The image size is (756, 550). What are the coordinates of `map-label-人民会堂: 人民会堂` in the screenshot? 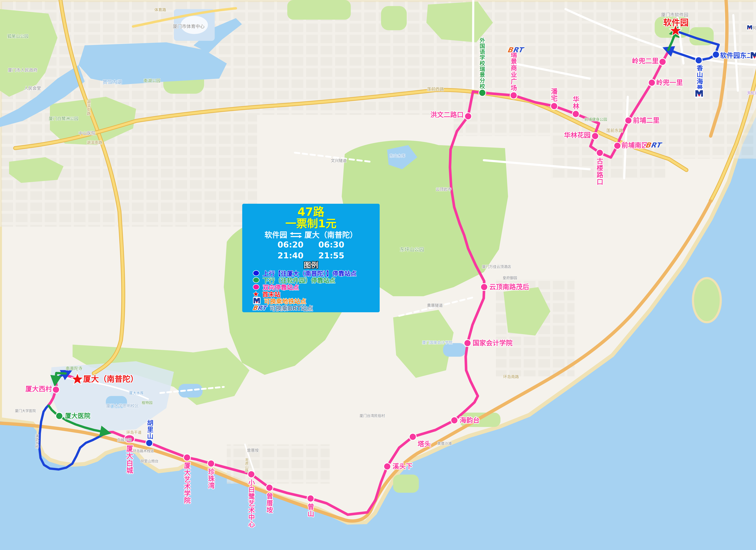 It's located at (33, 88).